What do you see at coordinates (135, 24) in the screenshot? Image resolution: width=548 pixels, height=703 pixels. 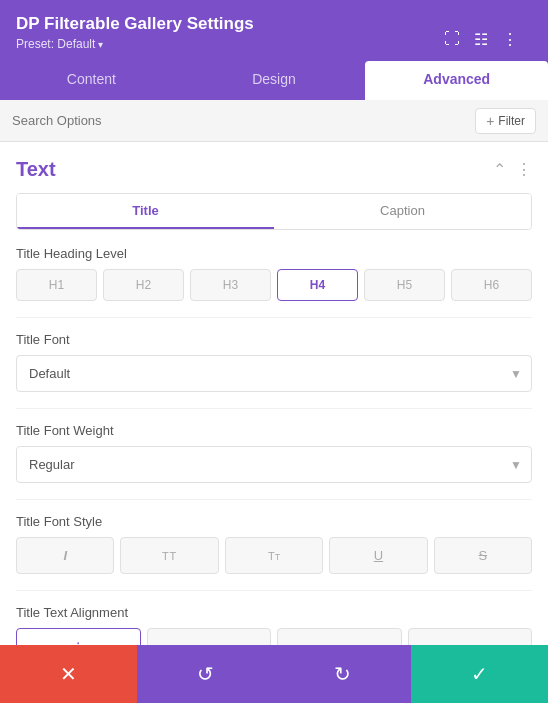 I see `app-title: DP Filterable Gallery Settings` at bounding box center [135, 24].